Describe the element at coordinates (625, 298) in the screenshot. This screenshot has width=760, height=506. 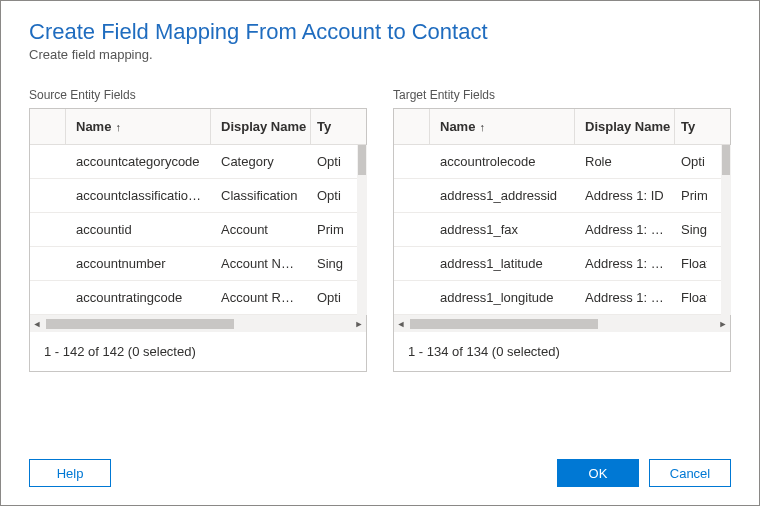
I see `cell-dn: Address 1: Lo...` at that location.